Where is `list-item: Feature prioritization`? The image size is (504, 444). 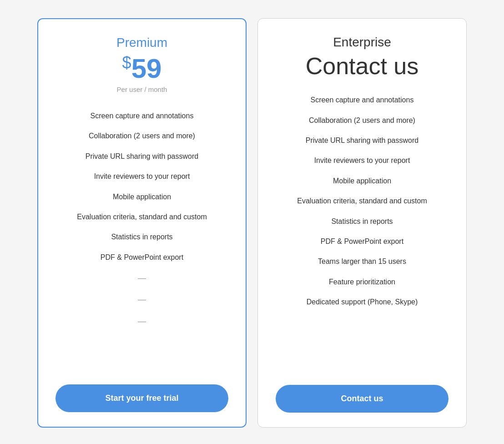
list-item: Feature prioritization is located at coordinates (362, 282).